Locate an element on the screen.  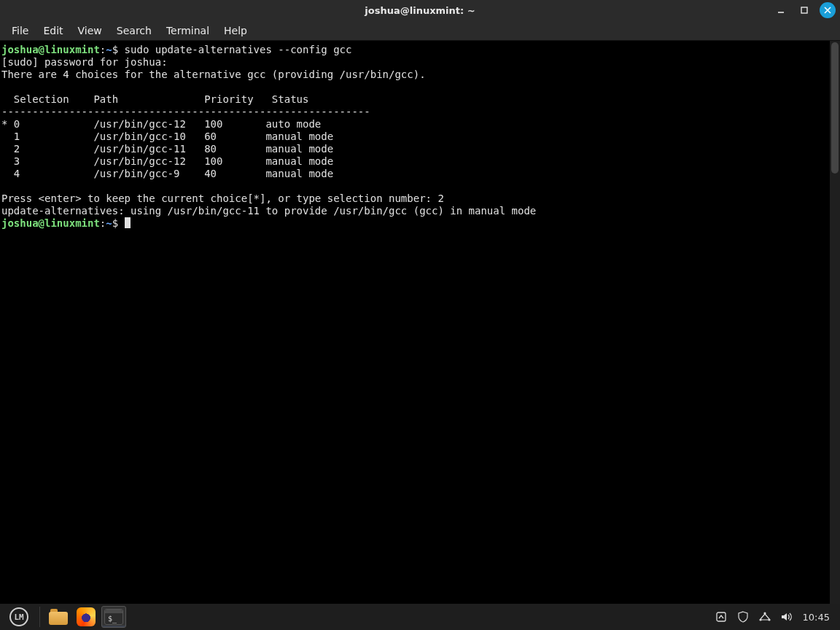
table-row: 3 /usr/bin/gcc-12 100 manual mode is located at coordinates (168, 161).